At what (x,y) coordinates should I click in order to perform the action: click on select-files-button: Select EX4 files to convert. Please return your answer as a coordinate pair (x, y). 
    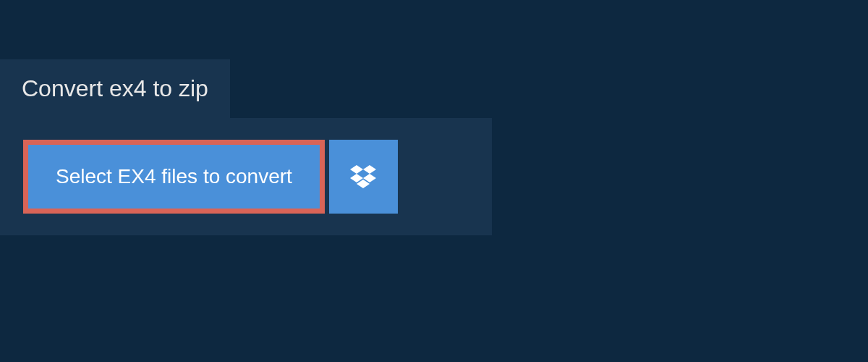
    Looking at the image, I should click on (174, 177).